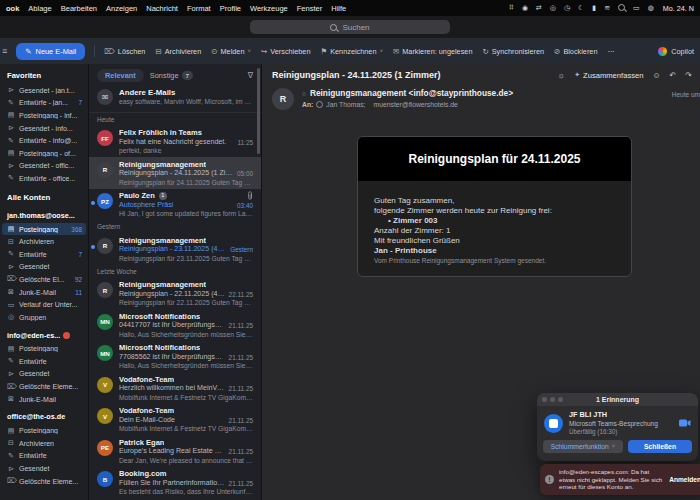  Describe the element at coordinates (44, 154) in the screenshot. I see `sidebar-item-posteingang-of...: ▤Posteingang - of...` at that location.